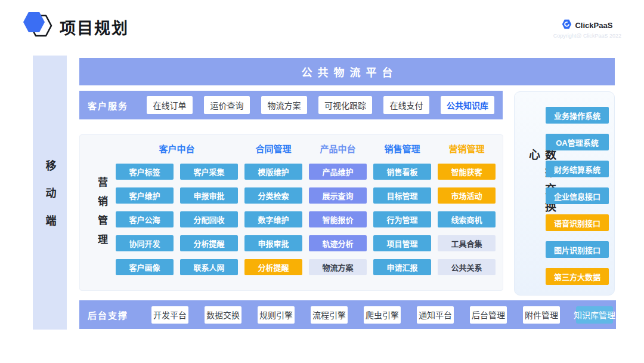 The width and height of the screenshot is (644, 363). What do you see at coordinates (38, 25) in the screenshot?
I see `hexagon-logo-icon` at bounding box center [38, 25].